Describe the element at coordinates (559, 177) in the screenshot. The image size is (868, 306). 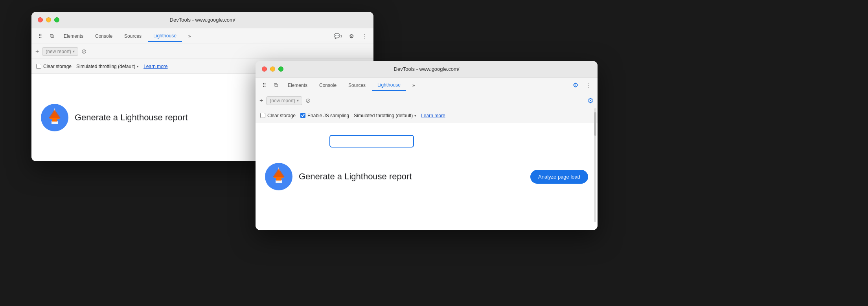
I see `analyze-page-load-button: Analyze page load` at that location.